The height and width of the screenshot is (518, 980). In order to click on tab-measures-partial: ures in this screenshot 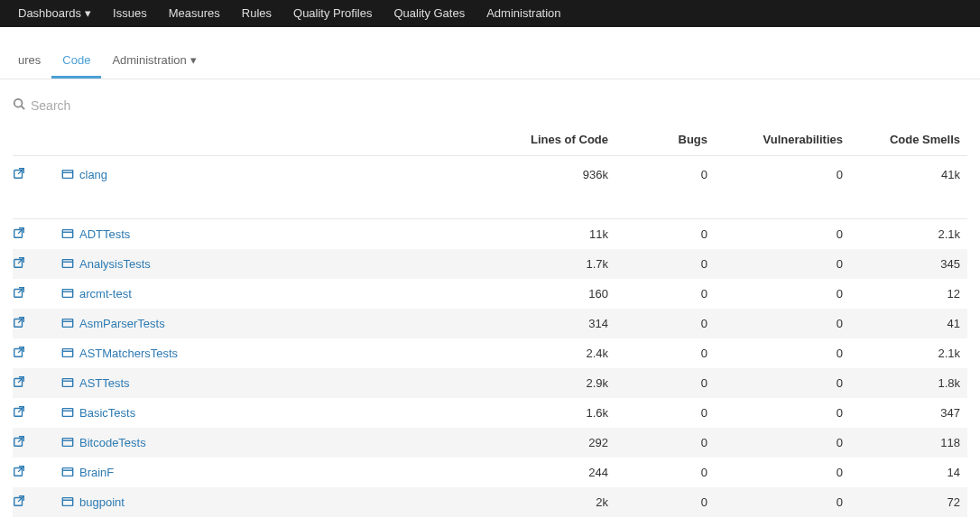, I will do `click(29, 62)`.